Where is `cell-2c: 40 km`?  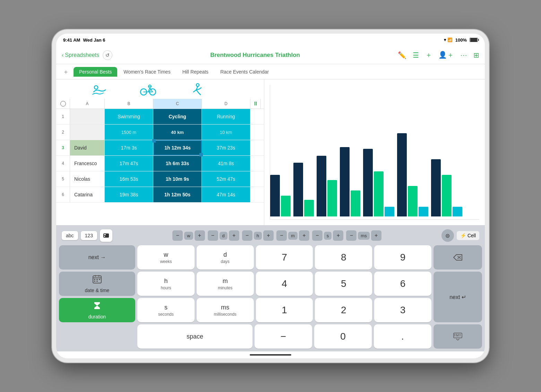
cell-2c: 40 km is located at coordinates (178, 132).